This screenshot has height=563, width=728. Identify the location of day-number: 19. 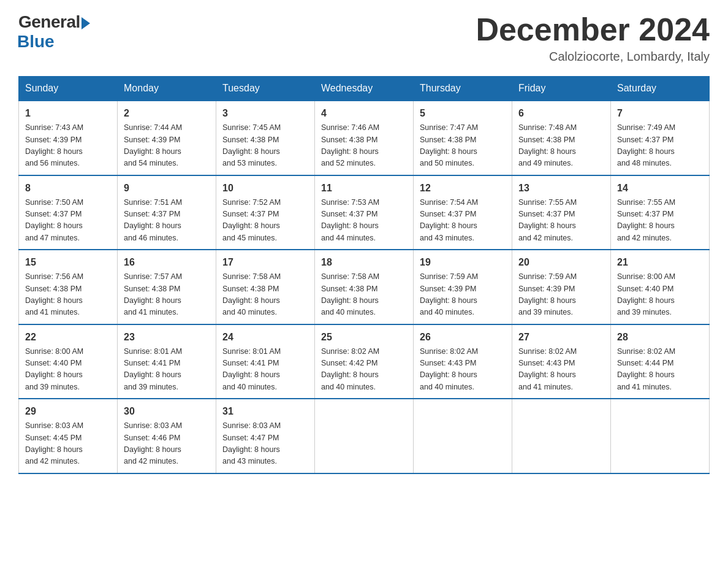
(463, 262).